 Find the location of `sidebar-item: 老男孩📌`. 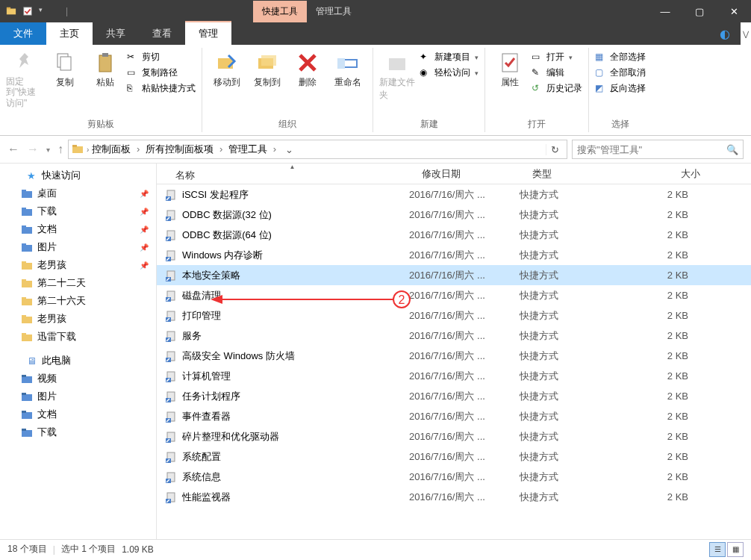

sidebar-item: 老男孩📌 is located at coordinates (78, 265).